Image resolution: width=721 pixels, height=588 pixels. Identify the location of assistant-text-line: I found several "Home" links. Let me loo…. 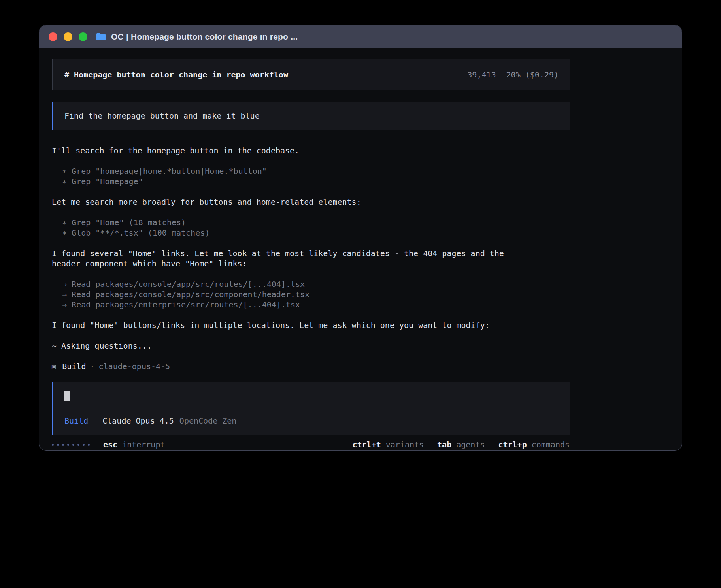
(311, 258).